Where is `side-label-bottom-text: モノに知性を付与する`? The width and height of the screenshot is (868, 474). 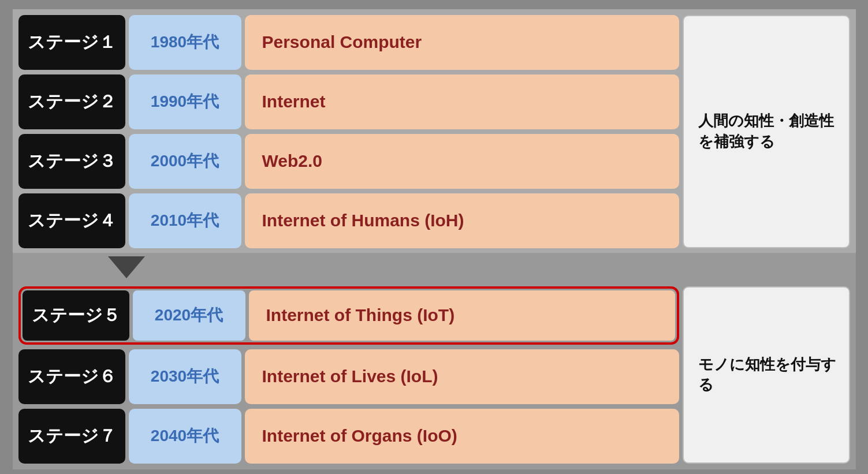 side-label-bottom-text: モノに知性を付与する is located at coordinates (774, 375).